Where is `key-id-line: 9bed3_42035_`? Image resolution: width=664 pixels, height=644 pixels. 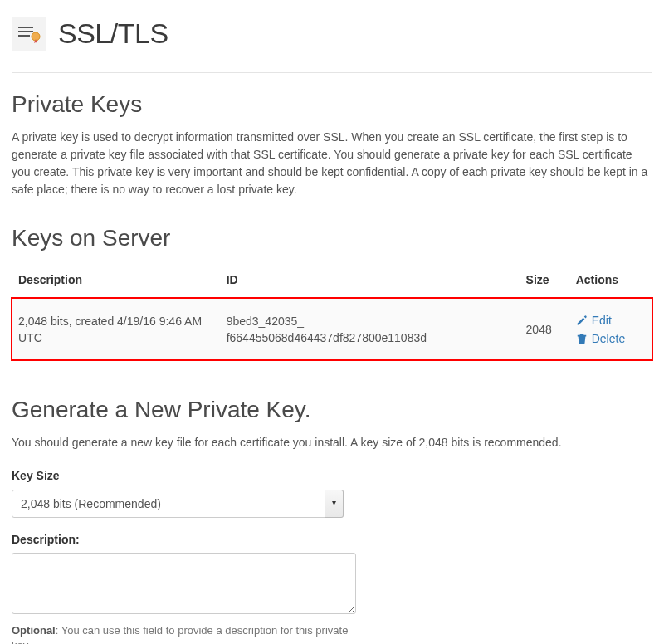 key-id-line: 9bed3_42035_ is located at coordinates (266, 321).